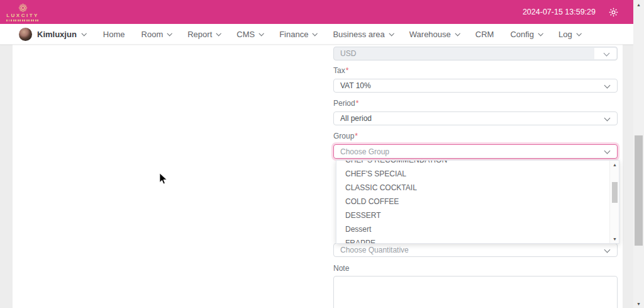  I want to click on brand-logo: LUXCITY, so click(23, 13).